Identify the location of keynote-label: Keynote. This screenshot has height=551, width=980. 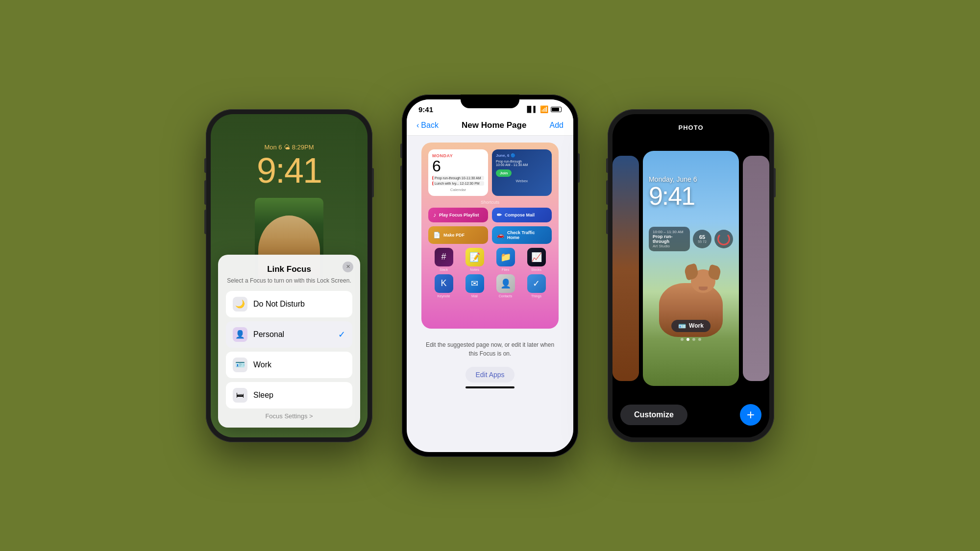
(444, 296).